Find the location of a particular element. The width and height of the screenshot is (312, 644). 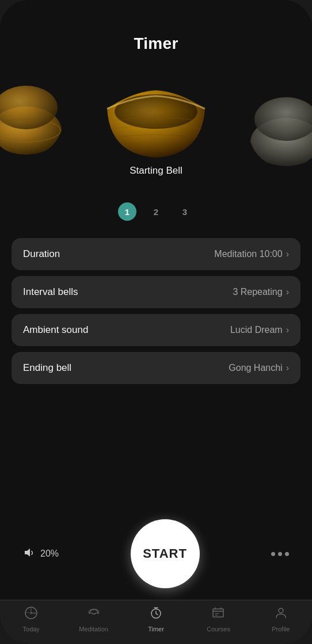

ambient-sound-chevron: › is located at coordinates (288, 330).